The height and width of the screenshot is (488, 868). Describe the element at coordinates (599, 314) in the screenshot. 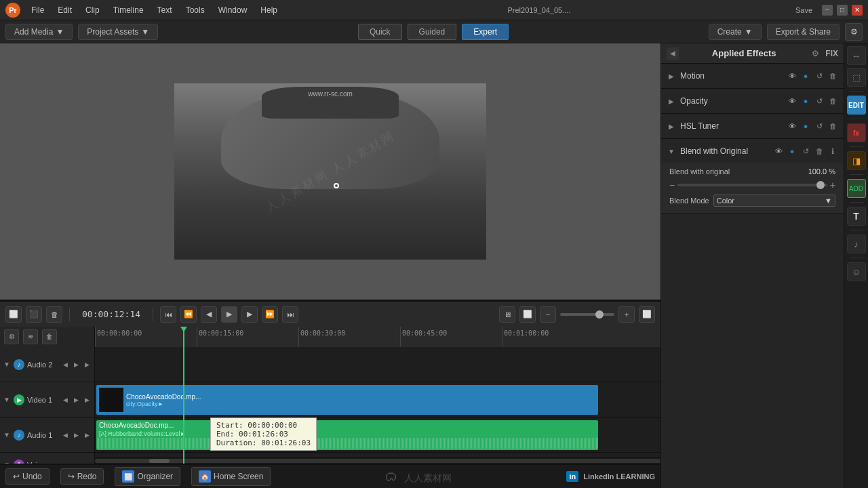

I see `volume-thumb` at that location.